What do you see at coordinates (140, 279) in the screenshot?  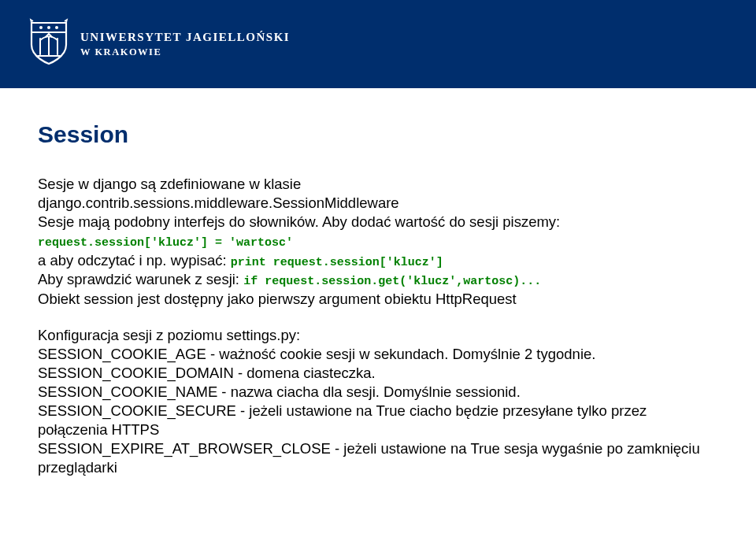 I see `para-check-prefix: Aby sprawdzić warunek z sesji:` at bounding box center [140, 279].